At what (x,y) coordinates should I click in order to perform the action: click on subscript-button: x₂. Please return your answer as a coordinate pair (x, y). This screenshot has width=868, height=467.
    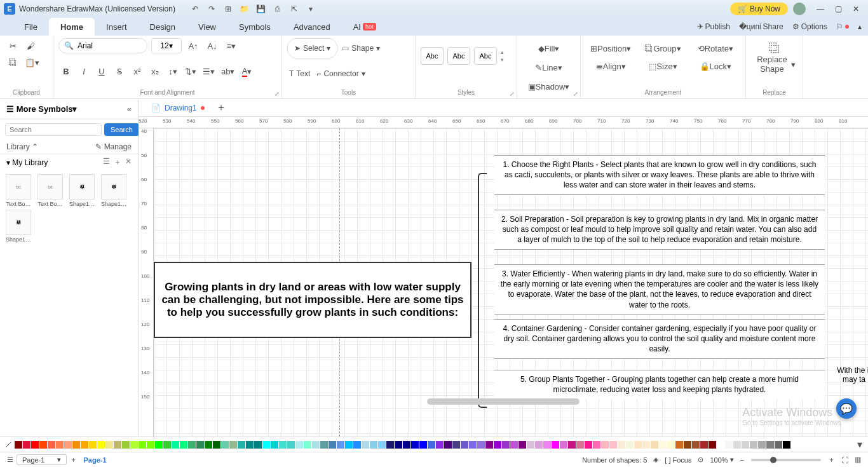
    Looking at the image, I should click on (155, 71).